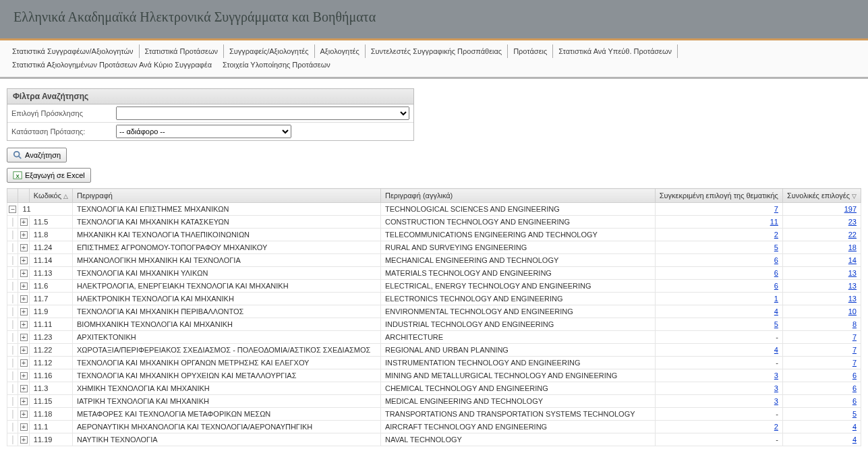  Describe the element at coordinates (204, 131) in the screenshot. I see `status-select: -- αδιάφορο --` at that location.